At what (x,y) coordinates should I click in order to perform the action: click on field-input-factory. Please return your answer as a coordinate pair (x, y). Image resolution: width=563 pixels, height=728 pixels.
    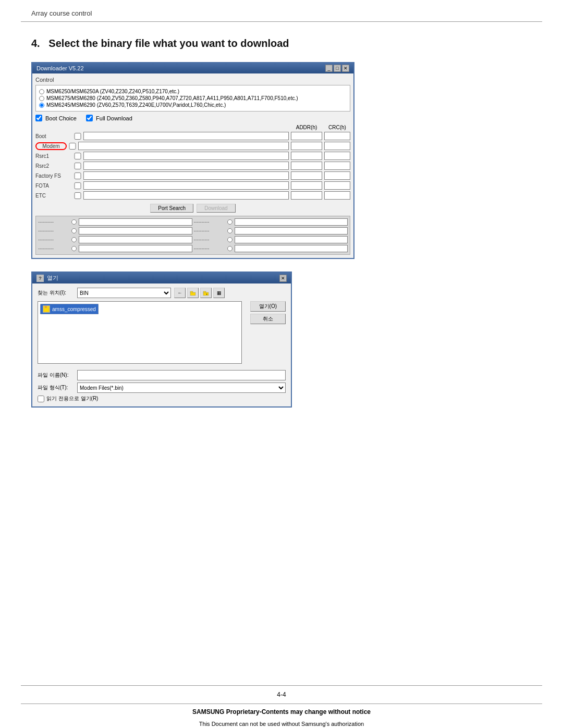
    Looking at the image, I should click on (186, 176).